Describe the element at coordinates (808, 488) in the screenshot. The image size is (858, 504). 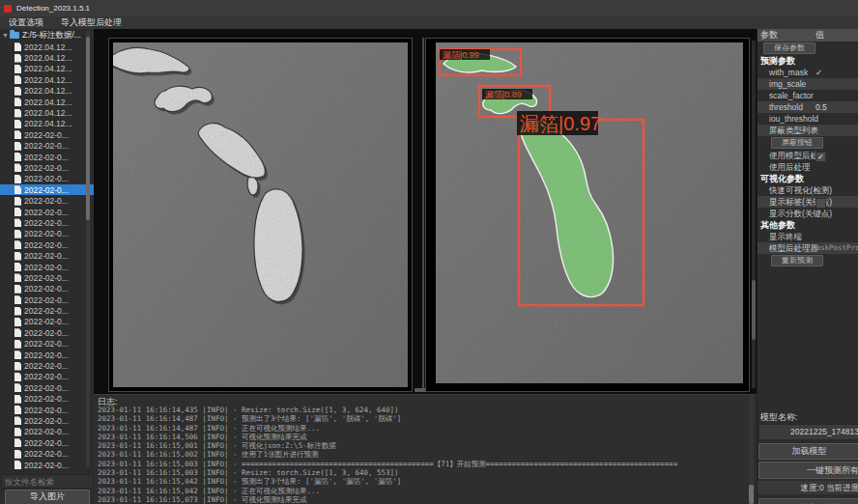
I see `speed-status: 速度:0 当前进度` at that location.